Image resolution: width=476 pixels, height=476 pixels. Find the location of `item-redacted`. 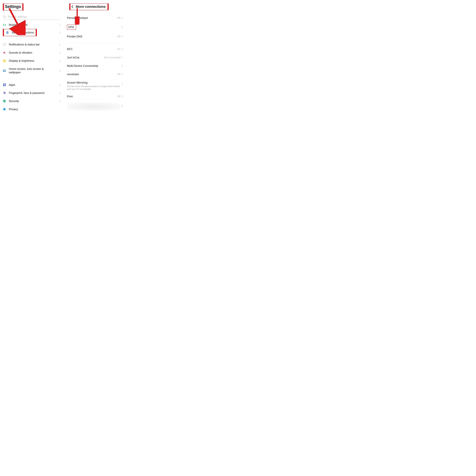

item-redacted is located at coordinates (95, 107).